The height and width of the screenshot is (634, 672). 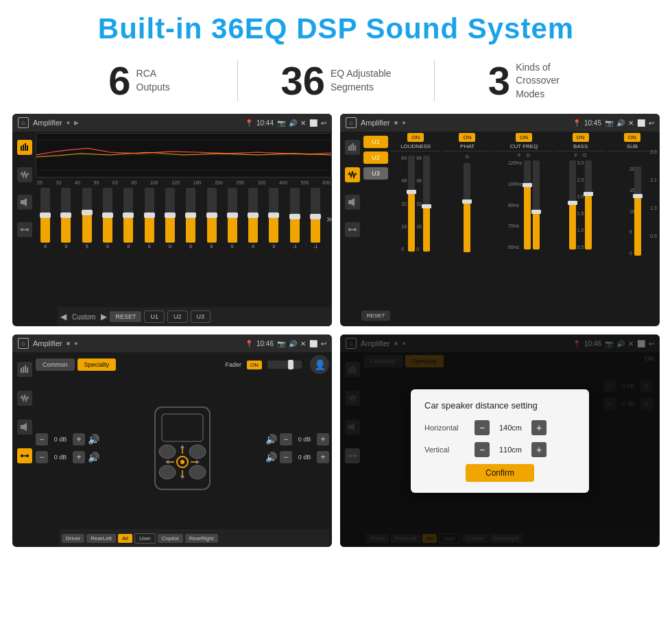 What do you see at coordinates (178, 317) in the screenshot?
I see `nav-u2: U2` at bounding box center [178, 317].